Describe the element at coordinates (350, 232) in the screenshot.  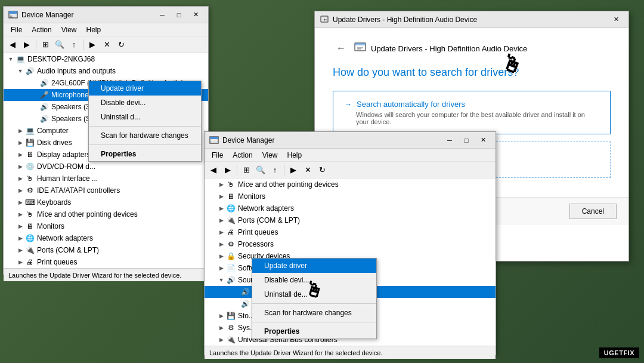
I see `tree2-print: ▶ 🖨 Print queues` at that location.